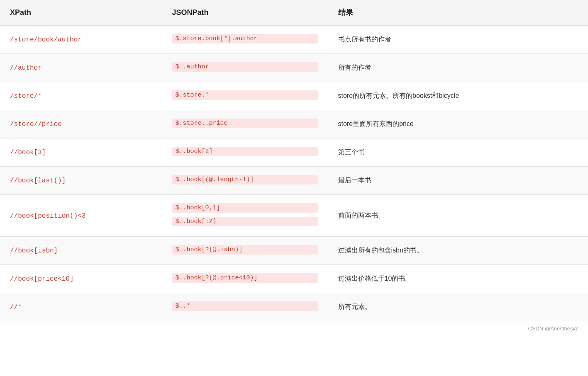  I want to click on jsonpath-badge: $..*, so click(245, 306).